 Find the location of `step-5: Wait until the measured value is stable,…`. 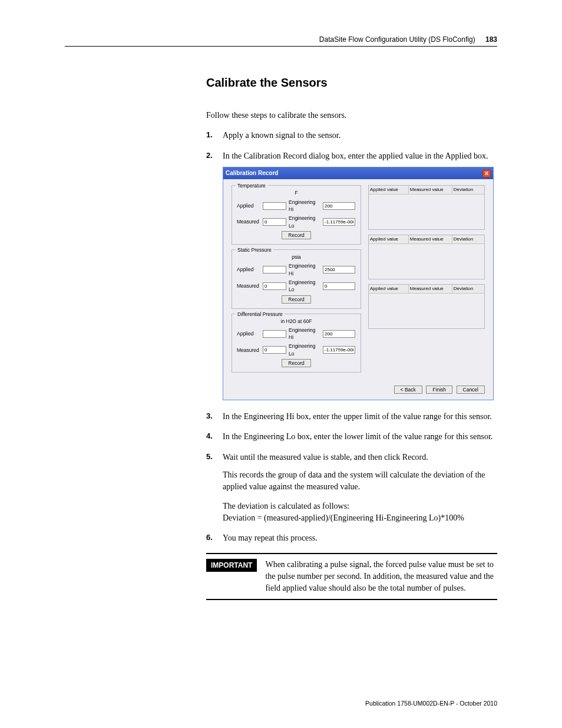

step-5: Wait until the measured value is stable,… is located at coordinates (352, 488).